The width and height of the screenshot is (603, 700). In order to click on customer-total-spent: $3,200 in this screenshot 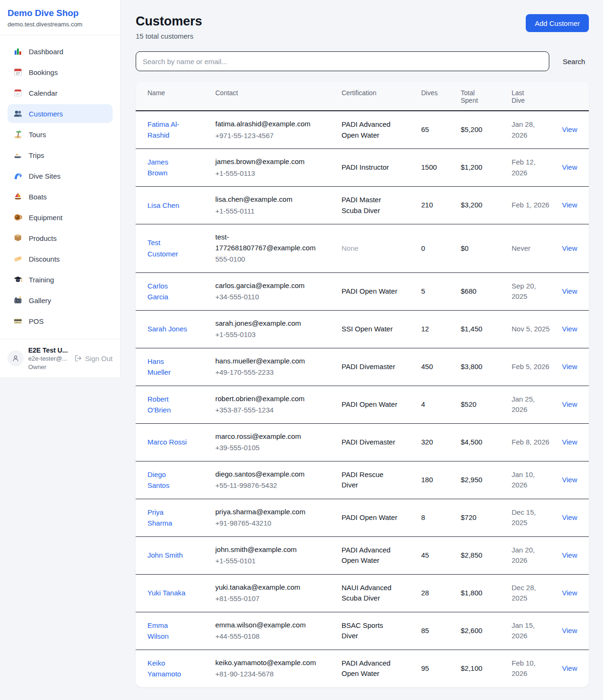, I will do `click(479, 206)`.